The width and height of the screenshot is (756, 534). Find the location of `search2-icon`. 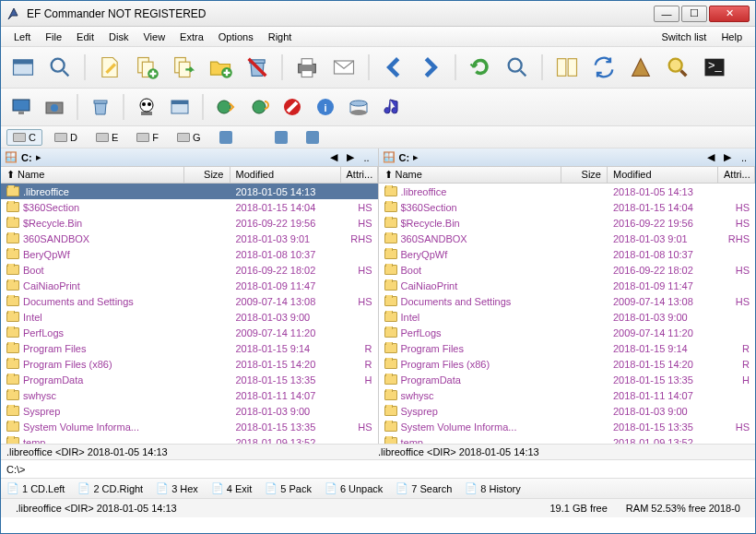

search2-icon is located at coordinates (517, 67).